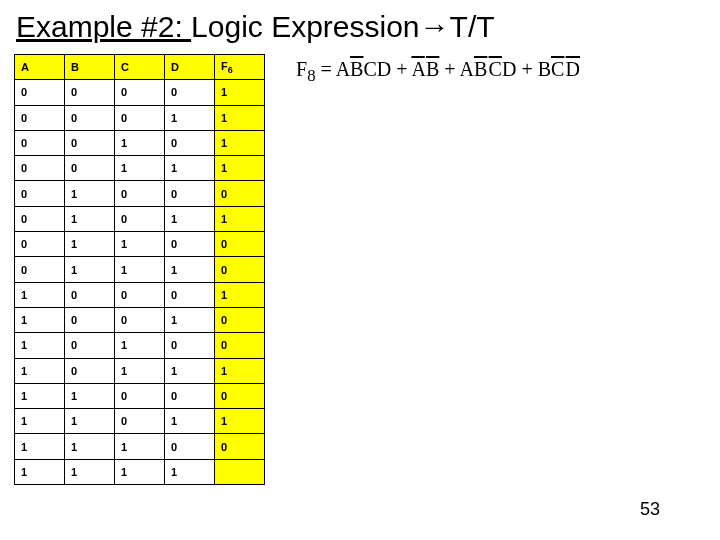  Describe the element at coordinates (140, 218) in the screenshot. I see `table-row: 01011` at that location.